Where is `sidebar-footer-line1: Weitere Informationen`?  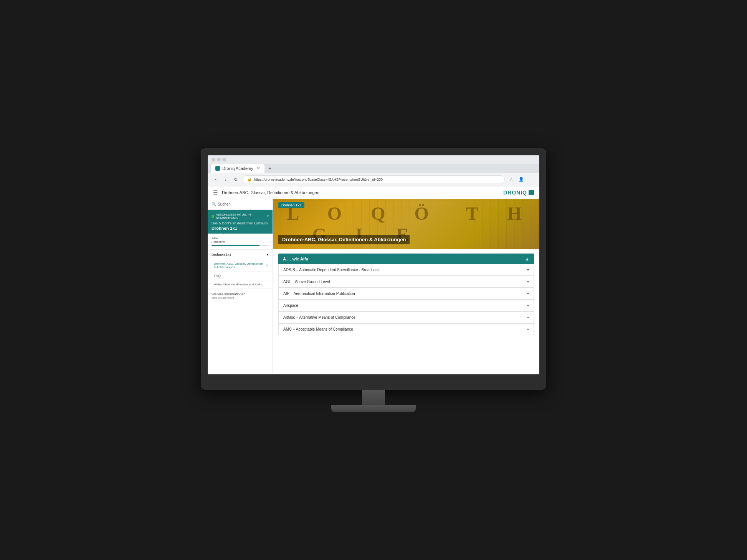
sidebar-footer-line1: Weitere Informationen is located at coordinates (240, 294).